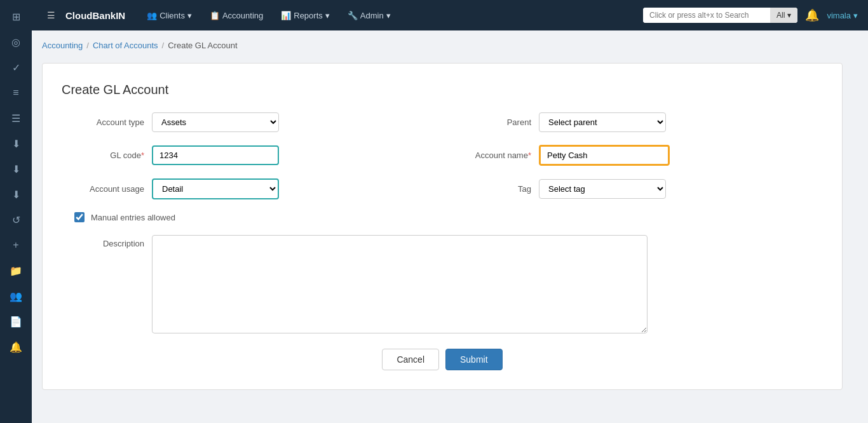 This screenshot has height=423, width=868. What do you see at coordinates (202, 46) in the screenshot?
I see `breadcrumb-current: Create GL Account` at bounding box center [202, 46].